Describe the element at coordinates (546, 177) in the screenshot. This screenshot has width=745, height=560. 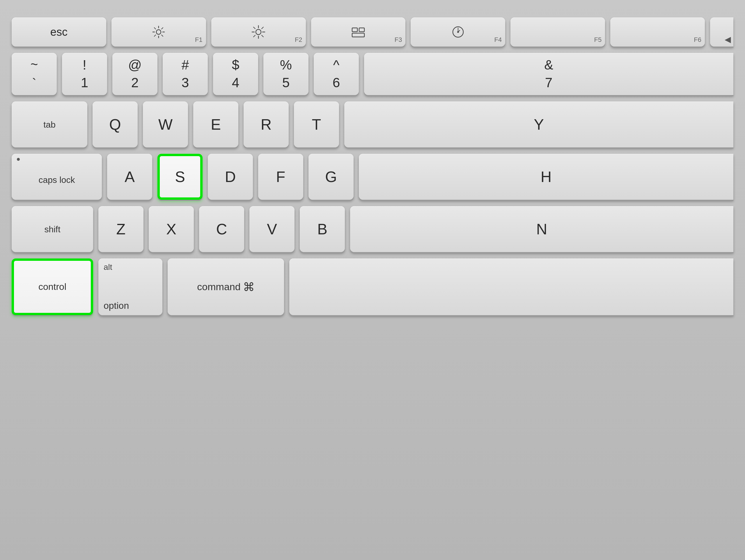
I see `key-h-partial: H` at that location.